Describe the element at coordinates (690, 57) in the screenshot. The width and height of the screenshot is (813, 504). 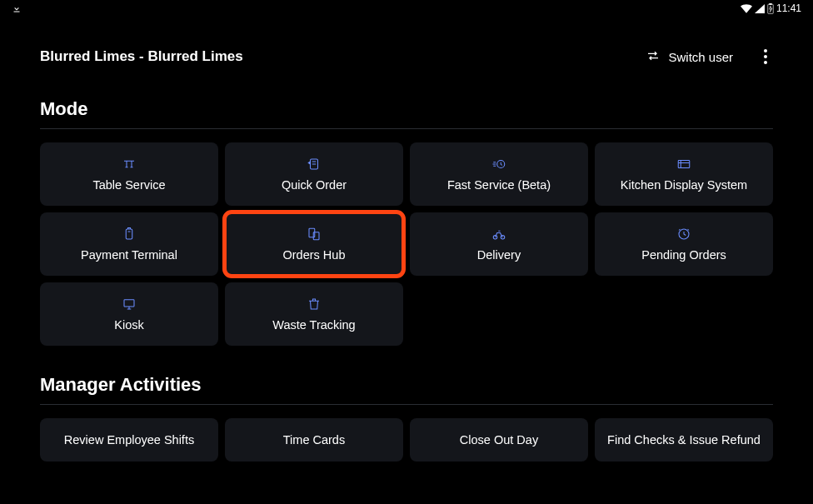
I see `switch-user-button: Switch user` at that location.